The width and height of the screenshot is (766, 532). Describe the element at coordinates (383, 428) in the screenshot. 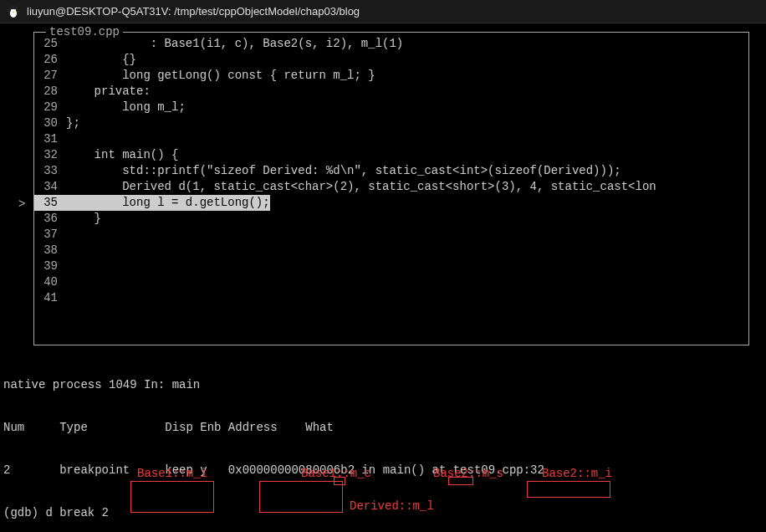

I see `gdb-header: Num Type Disp Enb Address What` at that location.